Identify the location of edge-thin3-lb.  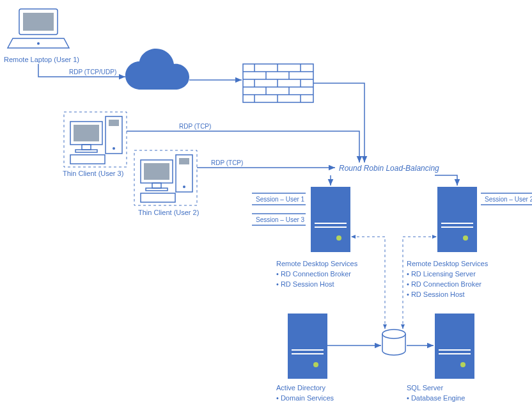
(243, 147).